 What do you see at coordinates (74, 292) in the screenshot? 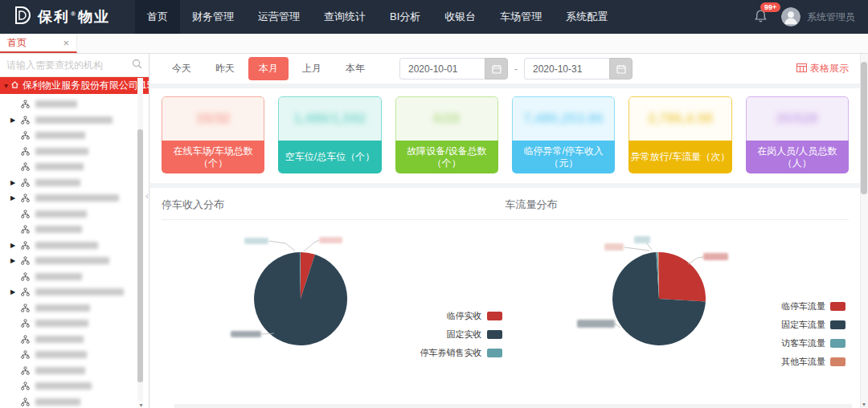
I see `org-tree-item-12: ▶` at bounding box center [74, 292].